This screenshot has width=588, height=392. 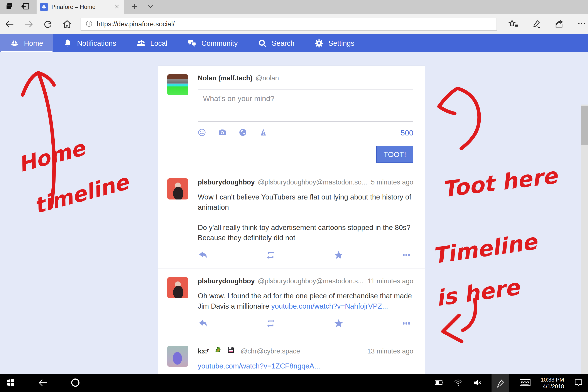 What do you see at coordinates (310, 281) in the screenshot?
I see `toot-handle: @plsburydoughboy@mastodon.s...` at bounding box center [310, 281].